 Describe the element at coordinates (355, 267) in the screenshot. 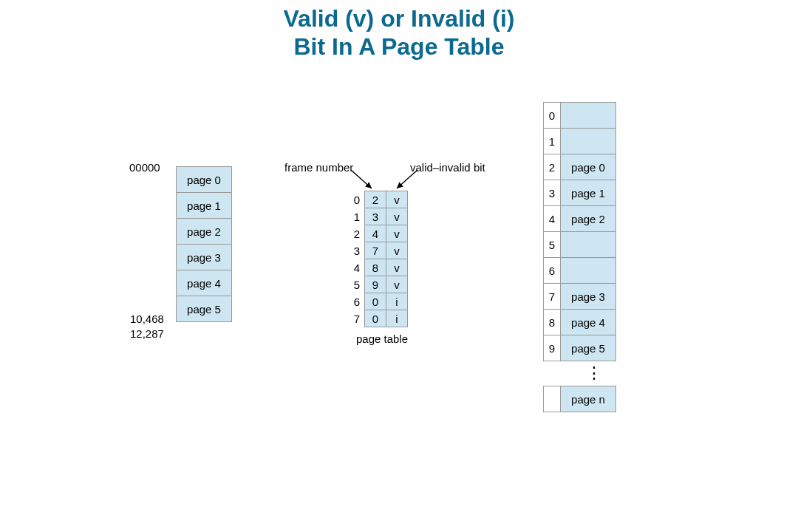

I see `pt-index: 4` at that location.